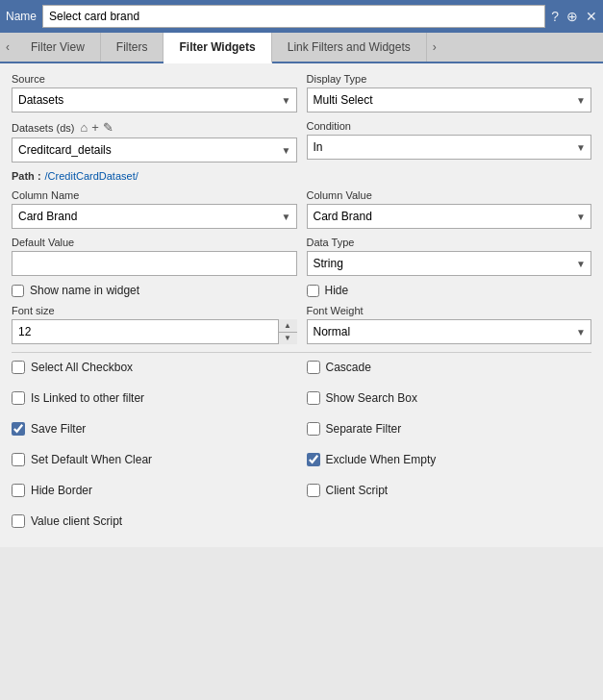 This screenshot has width=603, height=700. Describe the element at coordinates (450, 79) in the screenshot. I see `display-type-label: Display Type` at that location.